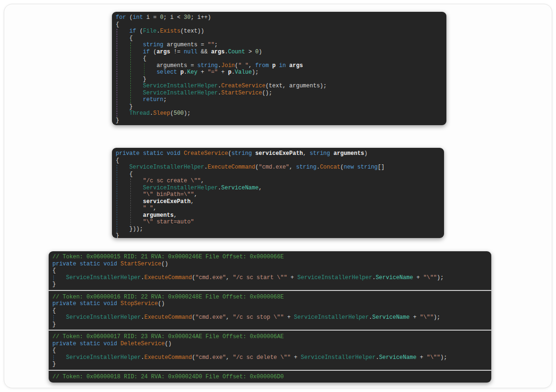 The image size is (556, 392). I want to click on plain-token: [], so click(381, 167).